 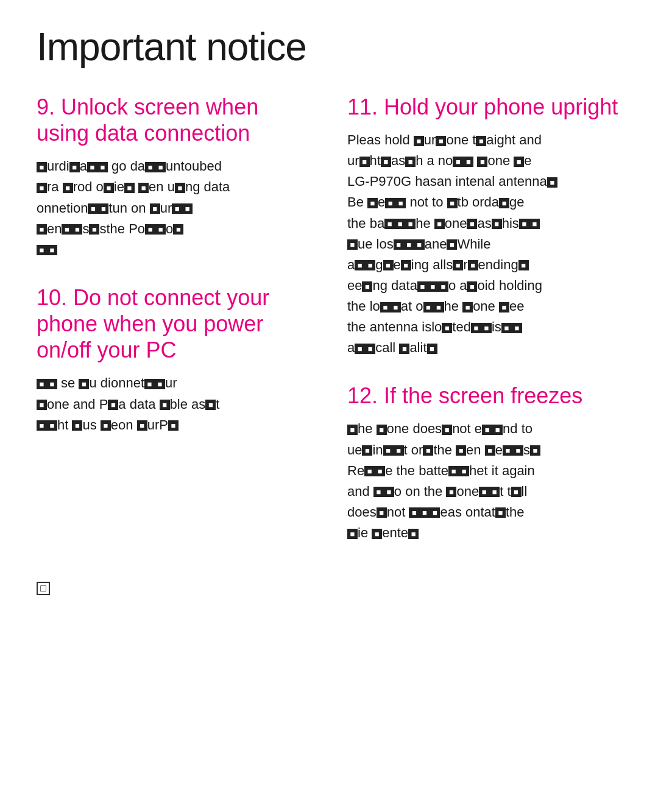 I want to click on section-9-body: ■urdi■a■■ go da■■untoubed ■ra ■rod o■ie■…, so click(x=174, y=208).